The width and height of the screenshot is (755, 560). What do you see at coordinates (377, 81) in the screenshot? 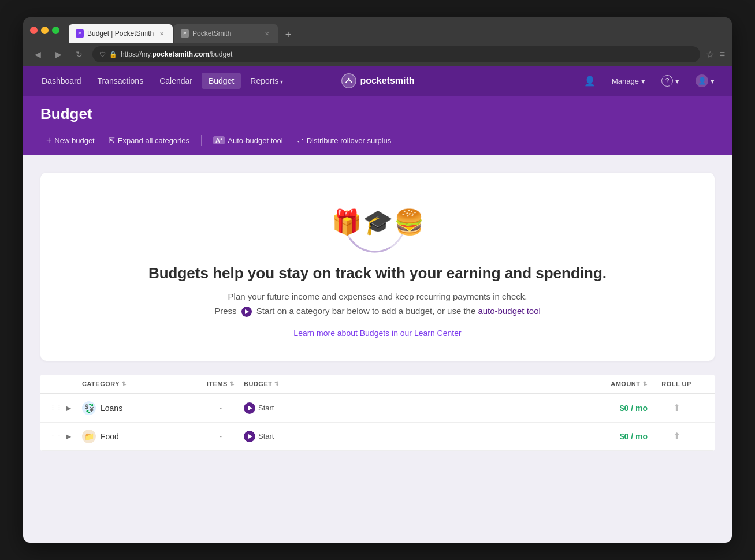
I see `nav-logo: pocketsmith` at bounding box center [377, 81].